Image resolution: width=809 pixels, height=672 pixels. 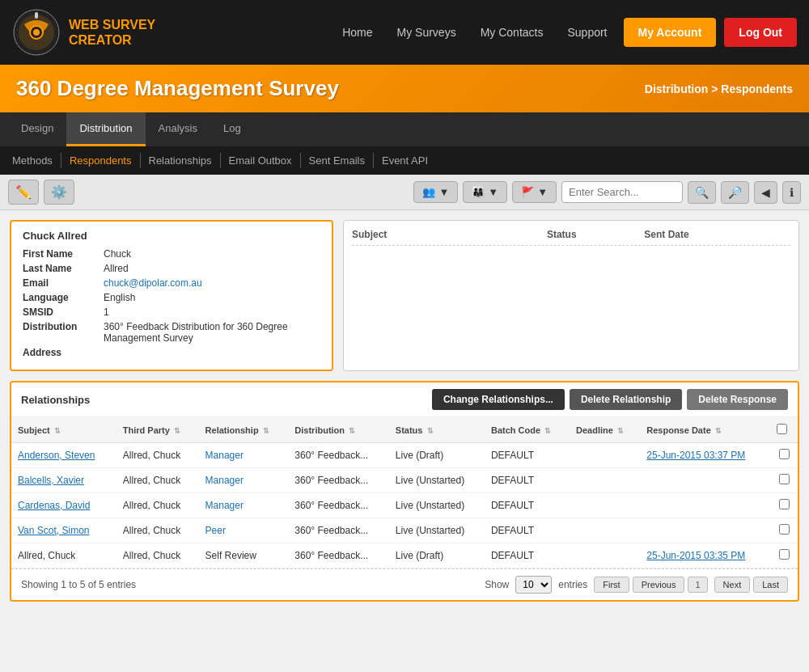 What do you see at coordinates (337, 160) in the screenshot?
I see `subnav-sent-emails: Sent Emails` at bounding box center [337, 160].